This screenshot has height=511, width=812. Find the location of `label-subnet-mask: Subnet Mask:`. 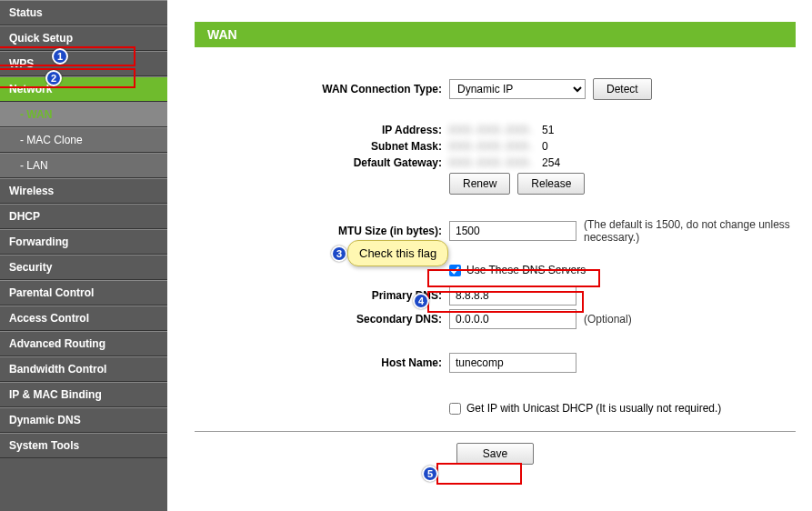

label-subnet-mask: Subnet Mask: is located at coordinates (322, 146).